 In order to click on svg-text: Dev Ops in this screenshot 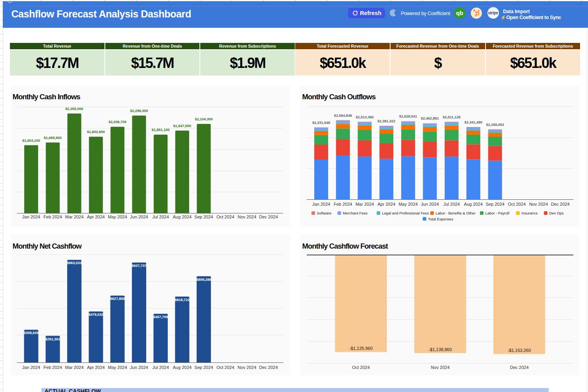, I will do `click(556, 213)`.